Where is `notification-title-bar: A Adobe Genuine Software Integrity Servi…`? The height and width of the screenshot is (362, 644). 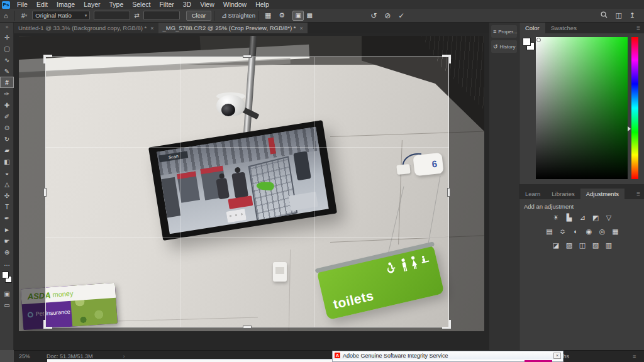 notification-title-bar: A Adobe Genuine Software Integrity Servi… is located at coordinates (448, 356).